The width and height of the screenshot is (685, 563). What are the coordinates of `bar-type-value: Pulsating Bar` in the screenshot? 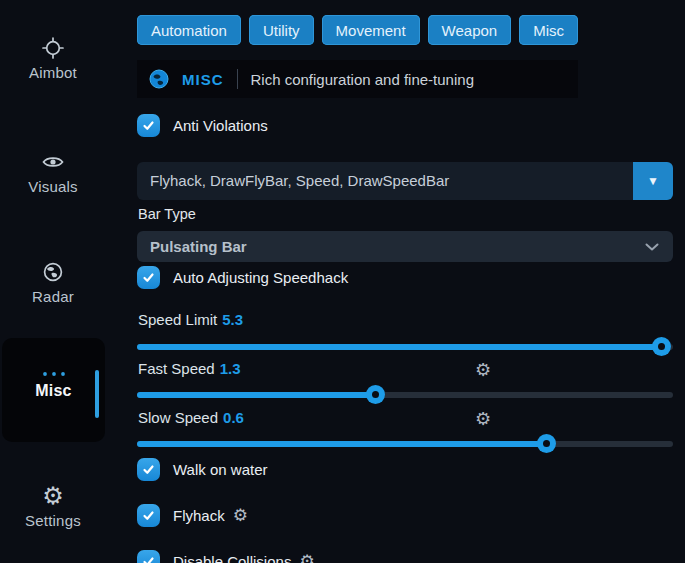 It's located at (405, 246).